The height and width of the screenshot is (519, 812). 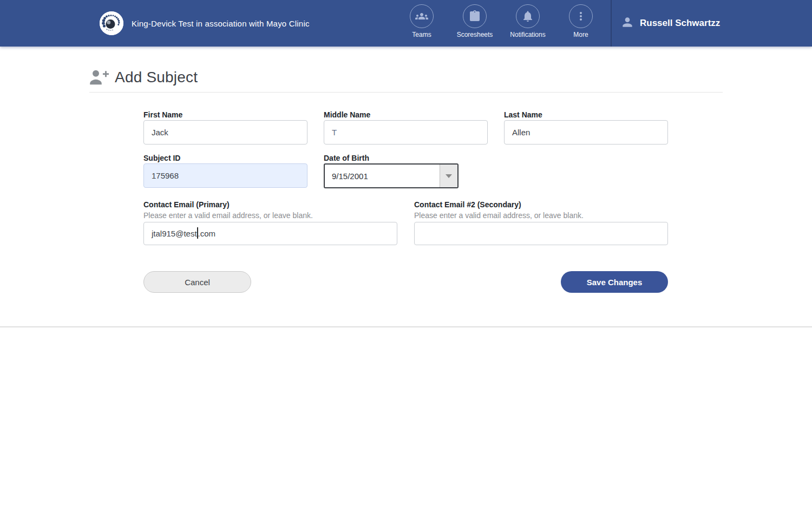 I want to click on cancel-button: Cancel, so click(x=197, y=282).